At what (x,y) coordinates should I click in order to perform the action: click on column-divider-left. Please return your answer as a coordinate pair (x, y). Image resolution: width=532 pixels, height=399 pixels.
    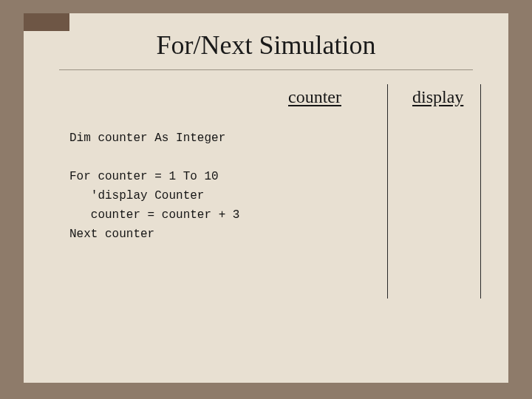
    Looking at the image, I should click on (387, 191).